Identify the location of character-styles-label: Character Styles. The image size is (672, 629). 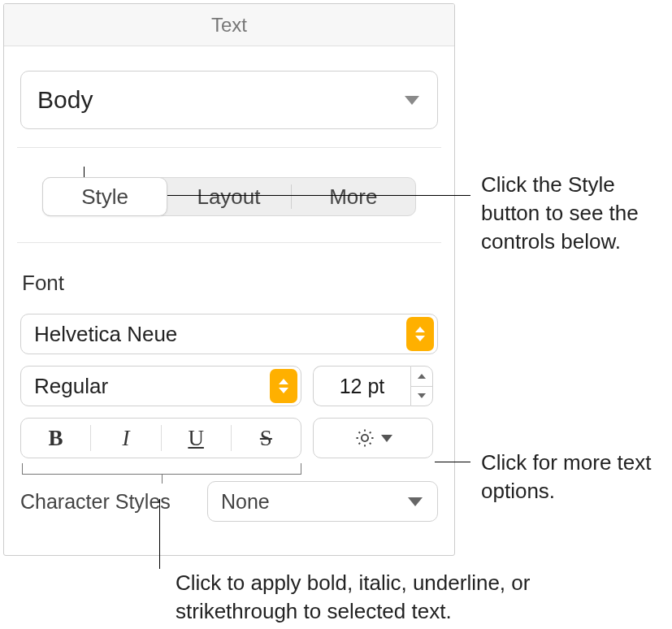
(106, 502).